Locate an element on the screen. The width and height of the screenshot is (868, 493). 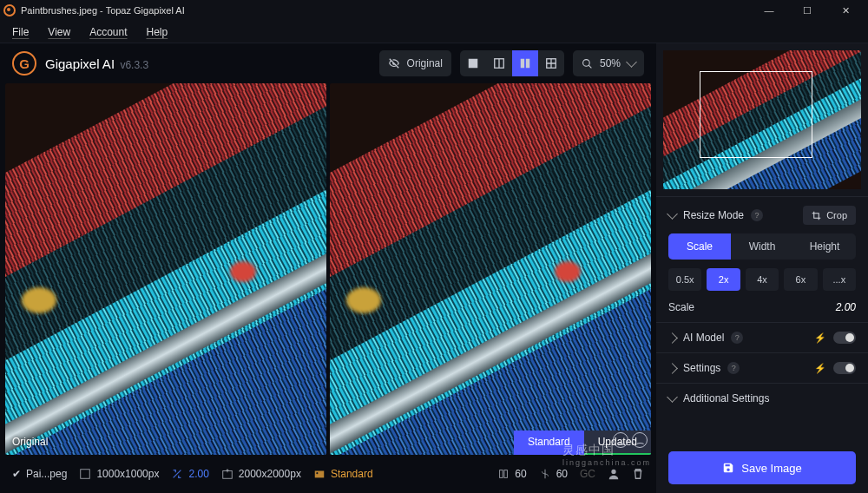
navigator-thumbnail is located at coordinates (762, 120).